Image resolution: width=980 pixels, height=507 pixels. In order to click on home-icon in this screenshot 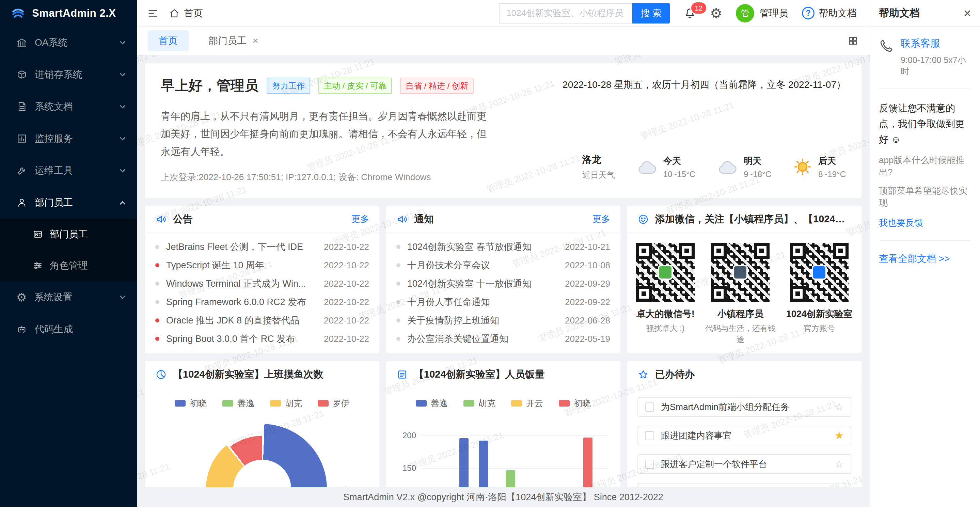, I will do `click(174, 13)`.